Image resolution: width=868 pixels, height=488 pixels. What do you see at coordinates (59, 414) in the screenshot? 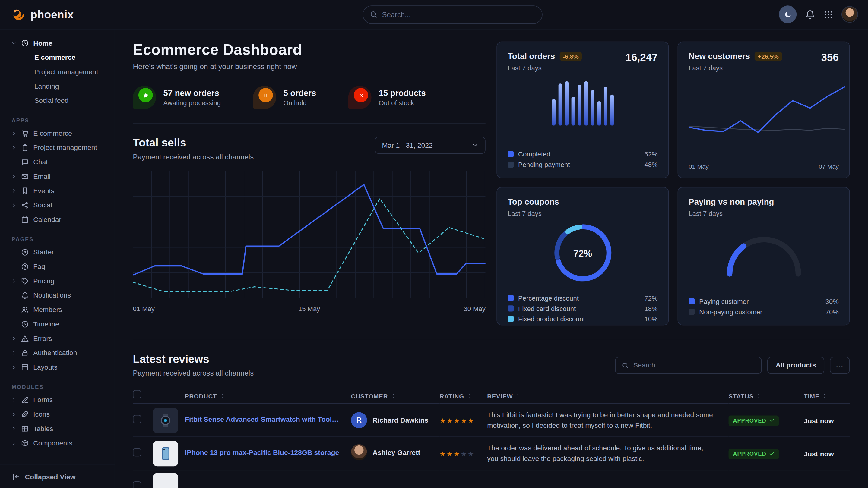
I see `sidebar-item-icons: Icons` at bounding box center [59, 414].